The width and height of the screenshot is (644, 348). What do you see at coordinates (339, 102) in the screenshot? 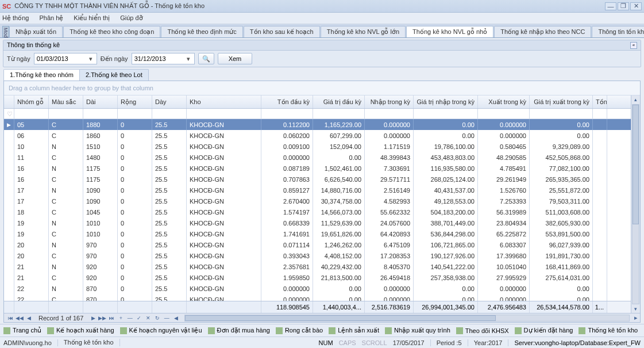
I see `col-gia-tri-dau-ky: Giá trị đầu kỳ` at bounding box center [339, 102].